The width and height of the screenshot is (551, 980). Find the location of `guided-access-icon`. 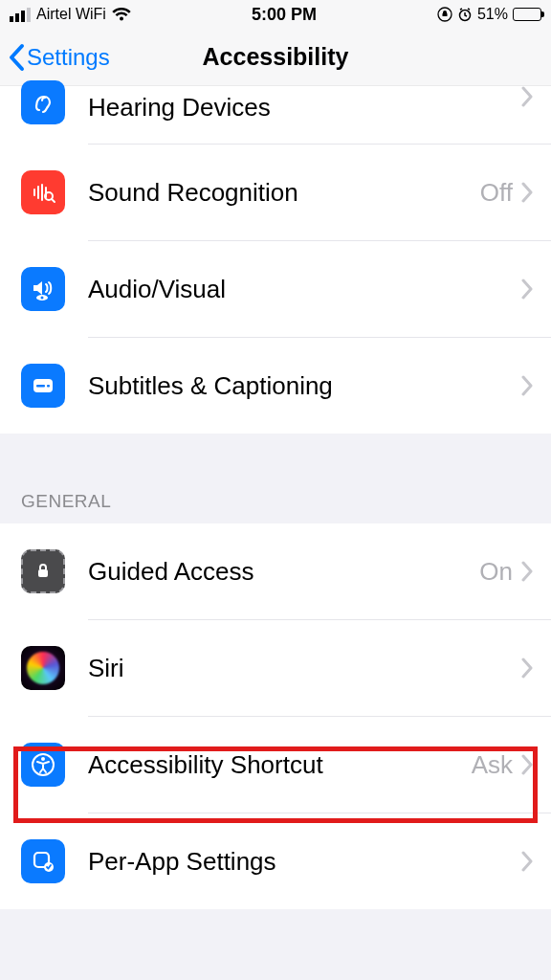

guided-access-icon is located at coordinates (43, 571).